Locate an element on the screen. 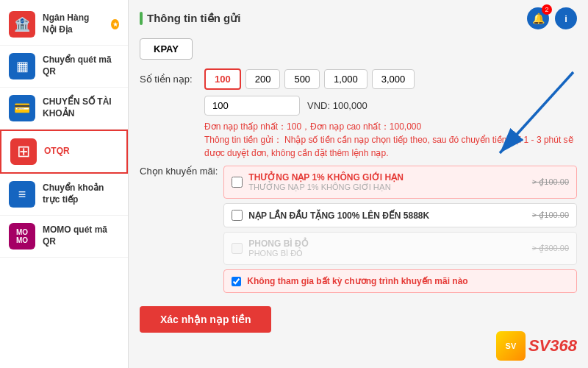 The height and width of the screenshot is (368, 588). top-bar: Thông tin tiền gửi 🔔 2 i is located at coordinates (359, 18).